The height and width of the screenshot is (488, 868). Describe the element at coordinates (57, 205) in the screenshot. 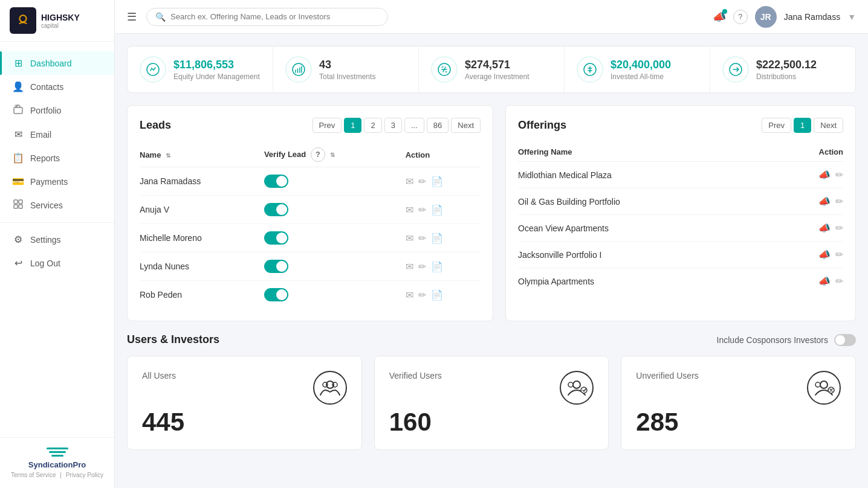

I see `sidebar-item-services: Services` at that location.